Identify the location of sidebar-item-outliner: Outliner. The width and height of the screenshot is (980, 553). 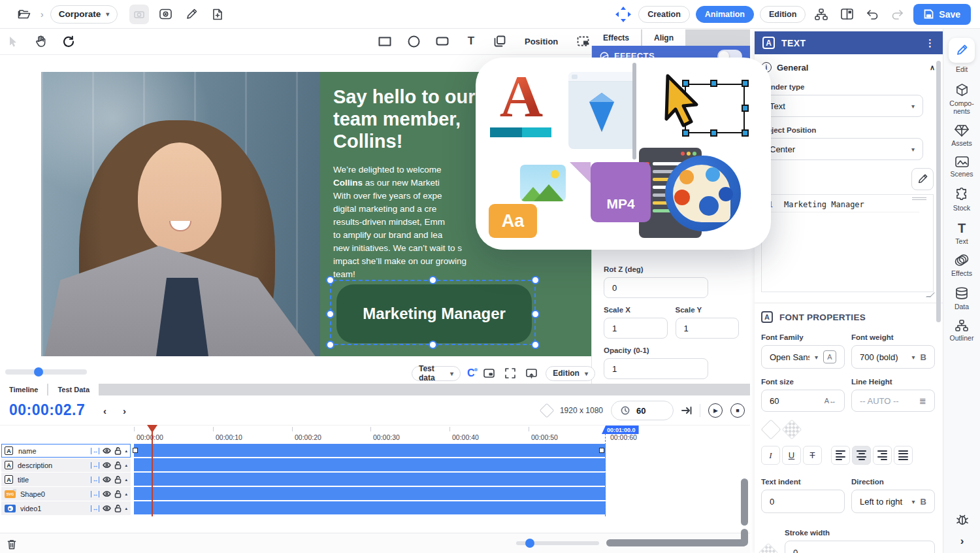
(962, 331).